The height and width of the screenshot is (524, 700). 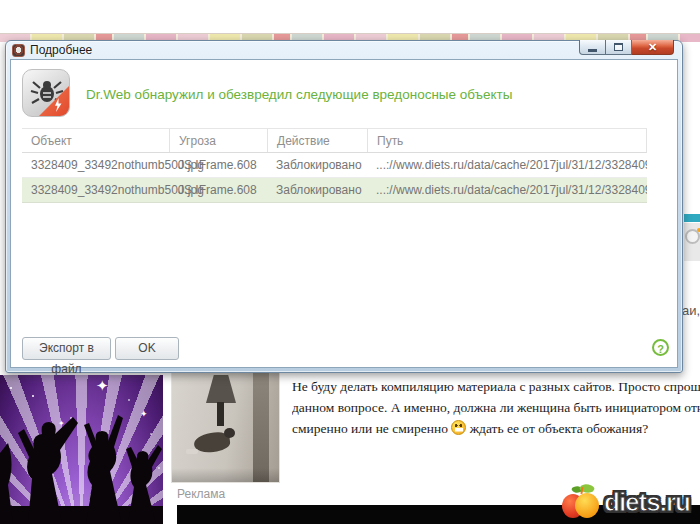 I want to click on column-threat: Угроза, so click(x=218, y=140).